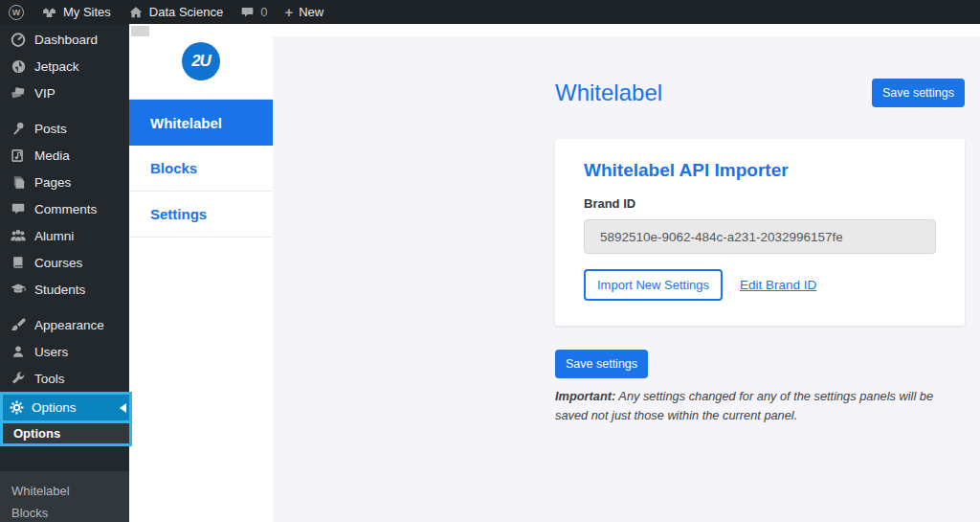  Describe the element at coordinates (18, 236) in the screenshot. I see `people-group-icon` at that location.